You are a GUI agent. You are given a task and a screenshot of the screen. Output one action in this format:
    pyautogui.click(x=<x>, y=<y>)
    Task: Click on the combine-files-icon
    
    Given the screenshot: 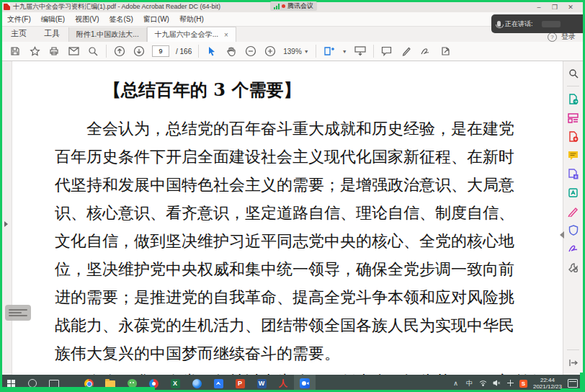 What is the action you would take?
    pyautogui.click(x=573, y=174)
    